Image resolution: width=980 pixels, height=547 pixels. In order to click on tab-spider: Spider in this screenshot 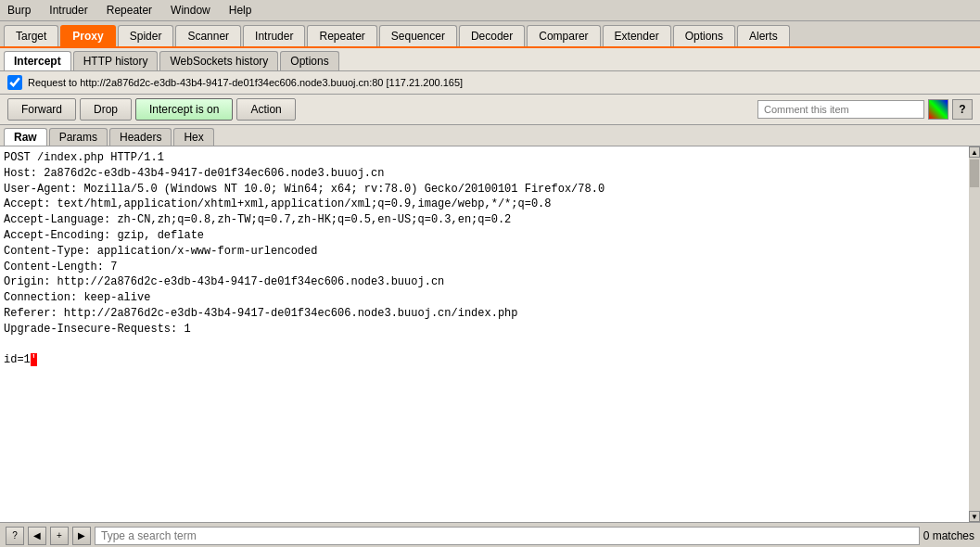, I will do `click(146, 35)`.